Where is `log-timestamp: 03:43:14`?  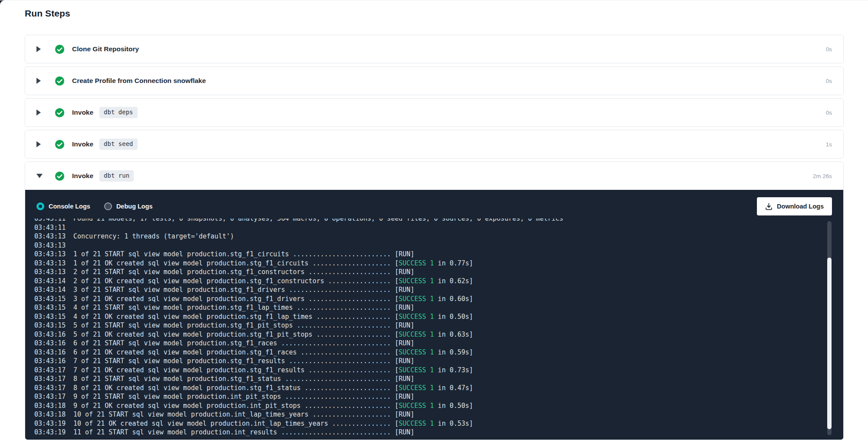 log-timestamp: 03:43:14 is located at coordinates (50, 281).